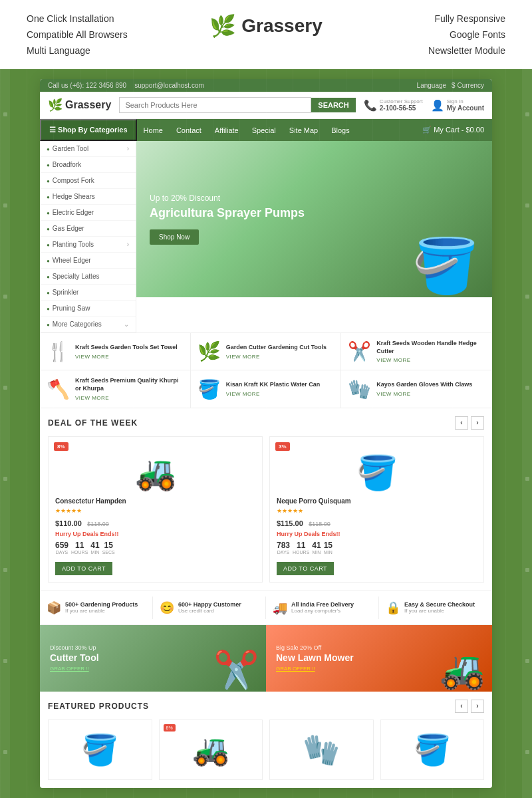  What do you see at coordinates (100, 750) in the screenshot?
I see `featured-card-0: 🪣` at bounding box center [100, 750].